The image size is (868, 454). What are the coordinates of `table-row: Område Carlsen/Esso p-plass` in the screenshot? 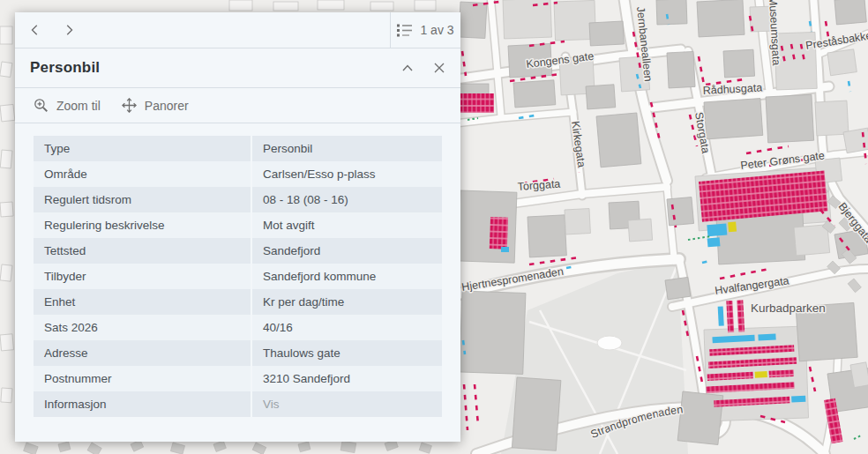 It's located at (238, 175).